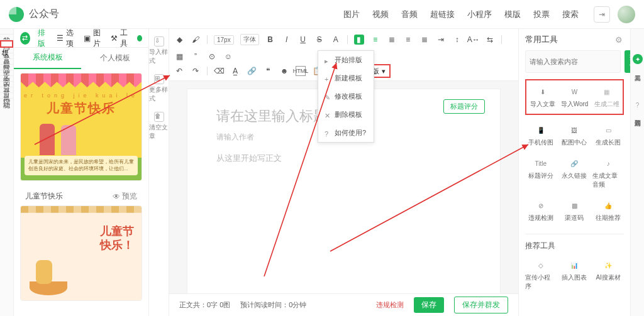 Image resolution: width=644 pixels, height=316 pixels. What do you see at coordinates (67, 38) in the screenshot?
I see `tab-select: ☰ 选项` at bounding box center [67, 38].